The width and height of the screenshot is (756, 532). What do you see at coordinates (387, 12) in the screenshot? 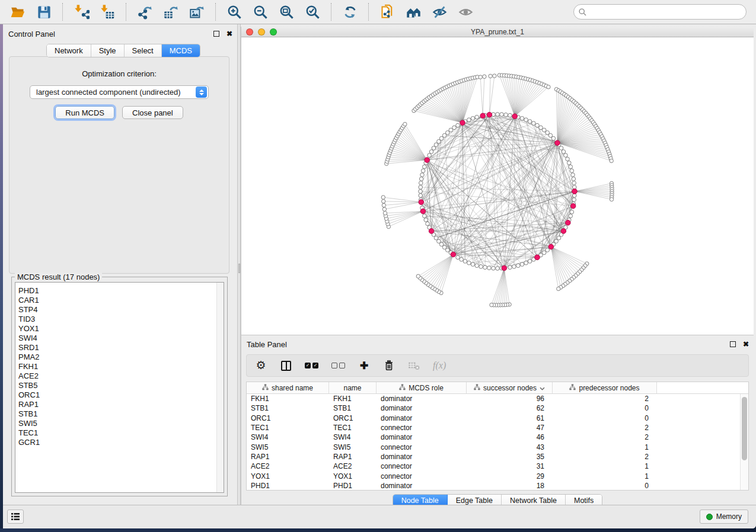
I see `clone-network-icon` at bounding box center [387, 12].